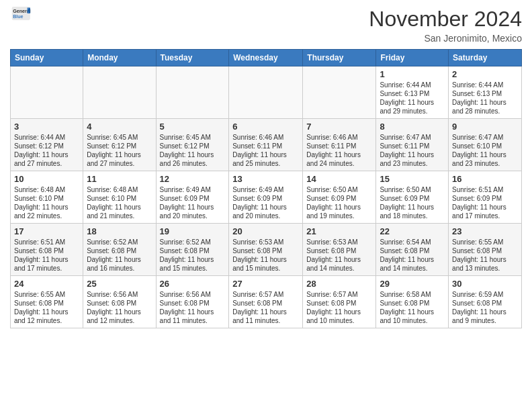  I want to click on day-number: 28, so click(339, 283).